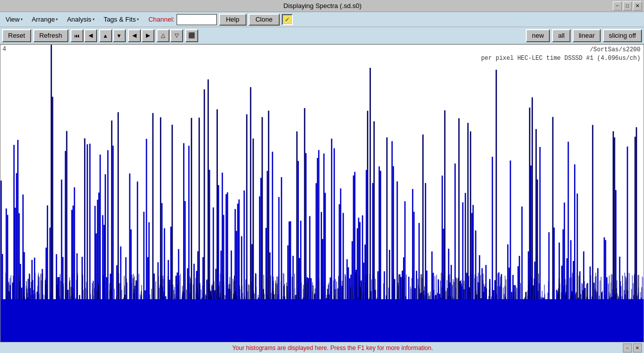 Image resolution: width=644 pixels, height=353 pixels. I want to click on status-message: Your histograms are displayed here. Pres…, so click(333, 348).